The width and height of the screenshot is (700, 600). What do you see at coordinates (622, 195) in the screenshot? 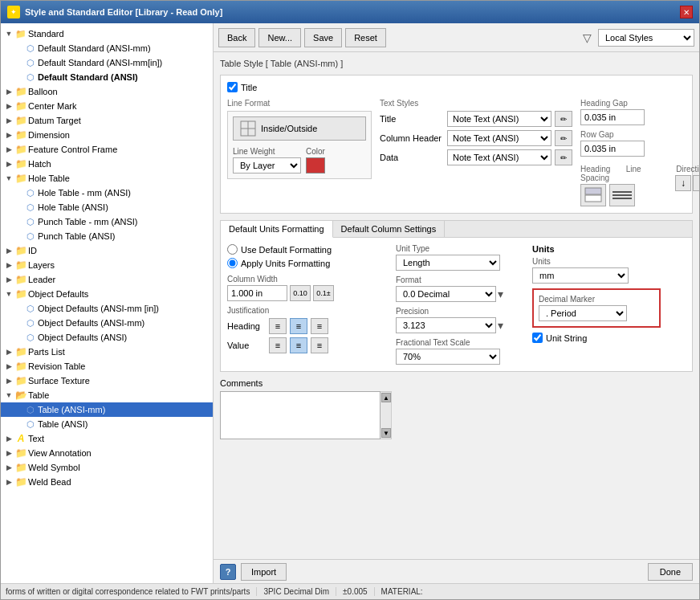
I see `line-spacing-button` at bounding box center [622, 195].